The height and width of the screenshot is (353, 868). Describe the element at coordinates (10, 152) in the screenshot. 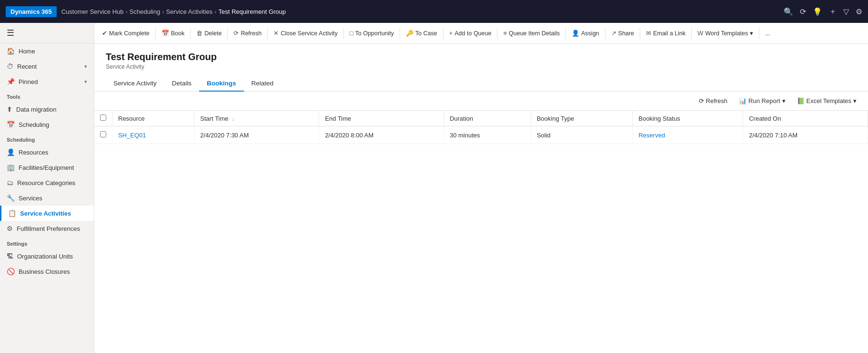

I see `resources-icon: 👤` at that location.